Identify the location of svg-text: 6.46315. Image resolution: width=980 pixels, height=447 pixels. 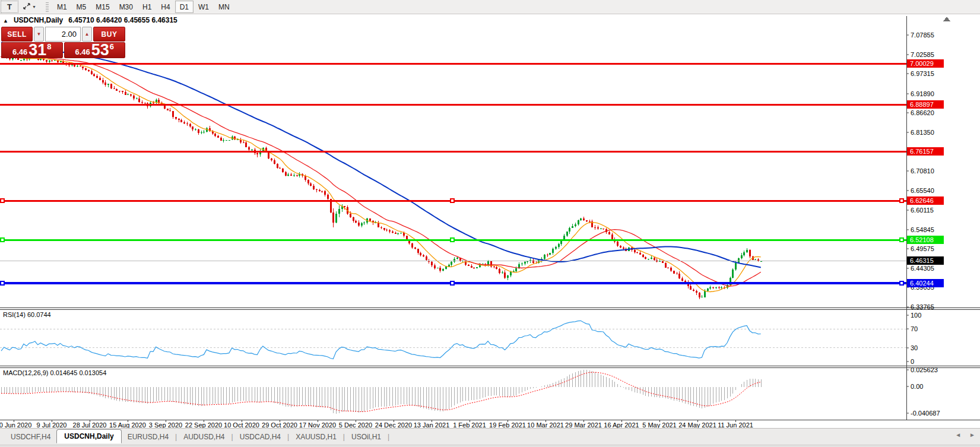
(922, 261).